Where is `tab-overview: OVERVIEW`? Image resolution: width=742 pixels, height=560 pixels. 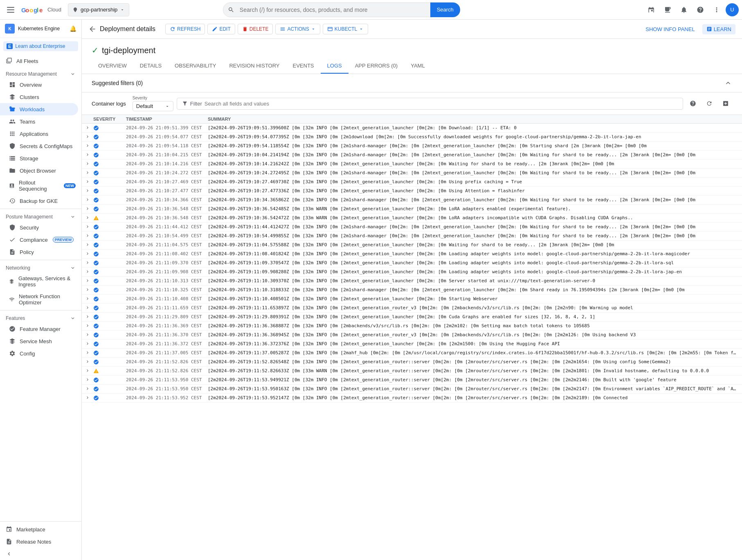 tab-overview: OVERVIEW is located at coordinates (112, 66).